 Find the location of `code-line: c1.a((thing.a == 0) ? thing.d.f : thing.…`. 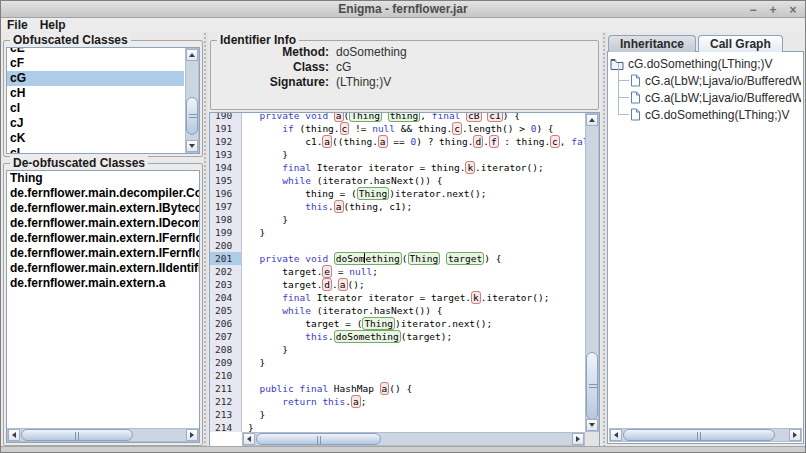

code-line: c1.a((thing.a == 0) ? thing.d.f : thing.… is located at coordinates (414, 142).